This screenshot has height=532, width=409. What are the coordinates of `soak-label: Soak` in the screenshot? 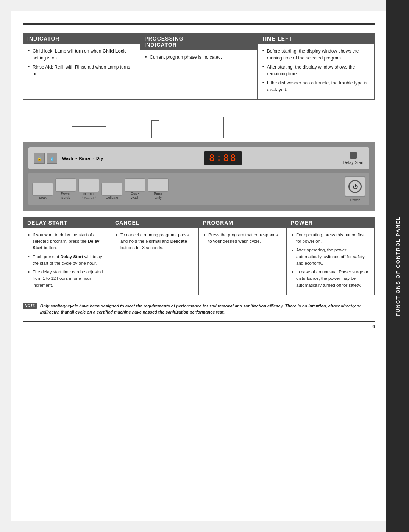 It's located at (42, 198).